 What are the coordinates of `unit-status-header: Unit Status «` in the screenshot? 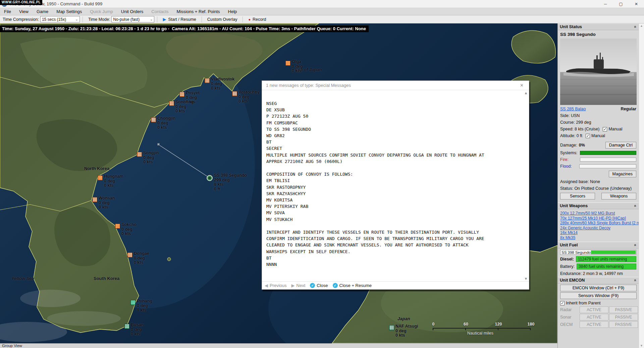 It's located at (598, 27).